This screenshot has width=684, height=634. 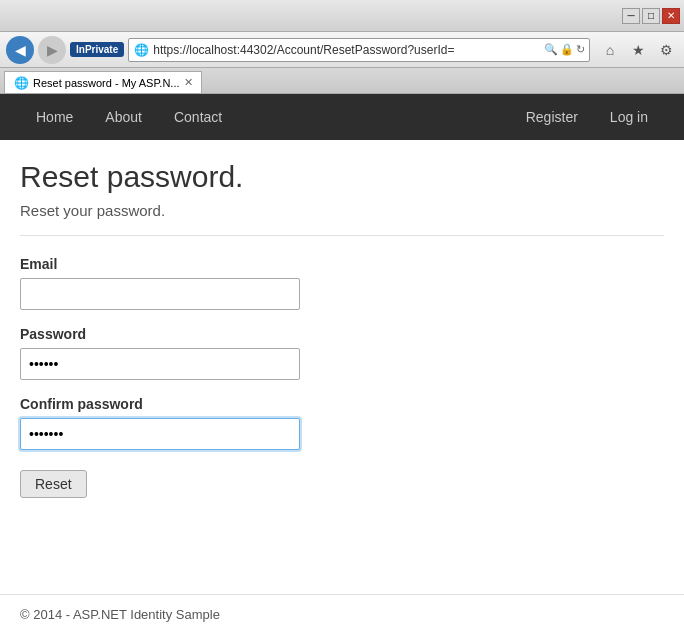 What do you see at coordinates (342, 404) in the screenshot?
I see `confirm-password-label: Confirm password` at bounding box center [342, 404].